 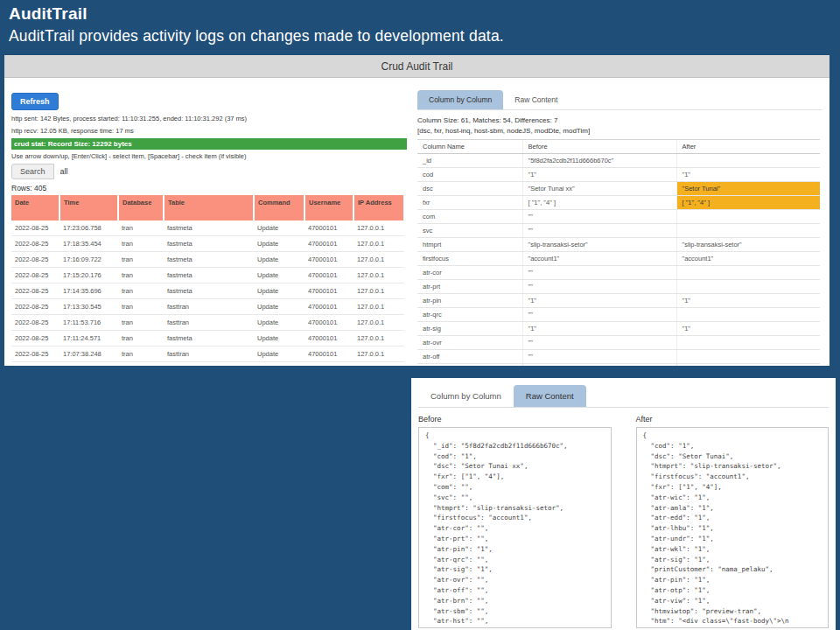 What do you see at coordinates (35, 102) in the screenshot?
I see `refresh-button: Refresh` at bounding box center [35, 102].